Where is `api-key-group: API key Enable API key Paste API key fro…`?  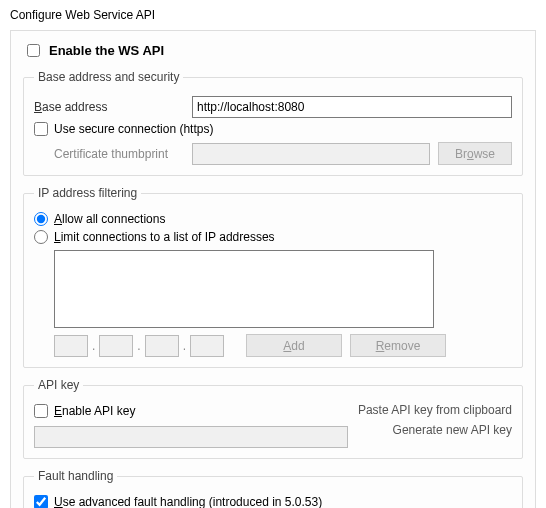 api-key-group: API key Enable API key Paste API key fro… is located at coordinates (273, 418).